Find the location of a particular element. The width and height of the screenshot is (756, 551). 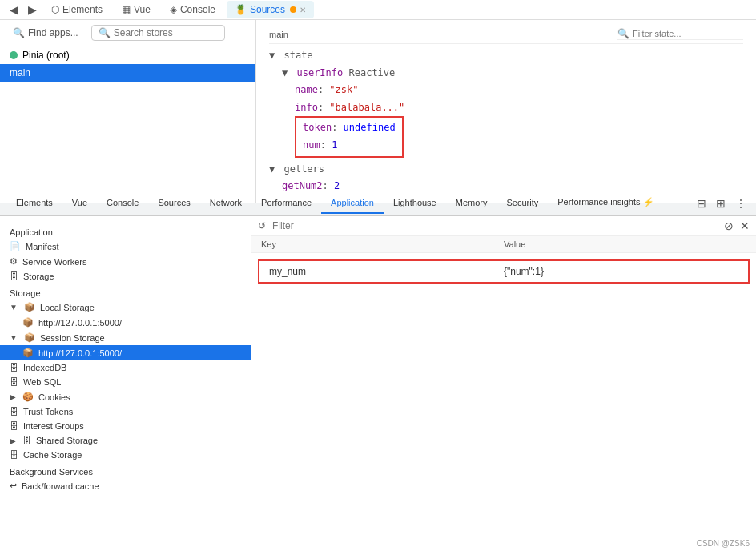

section-application: Application is located at coordinates (125, 231).